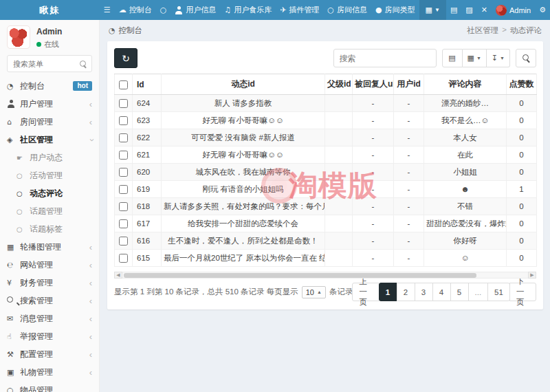  What do you see at coordinates (135, 10) in the screenshot?
I see `nav-item-0: ☁控制台` at bounding box center [135, 10].